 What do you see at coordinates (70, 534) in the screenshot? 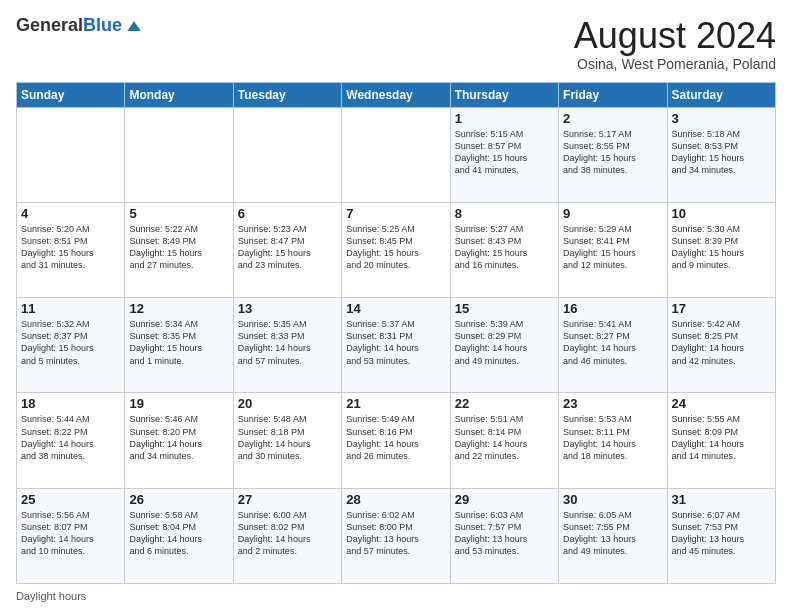
I see `day-info: Sunrise: 5:56 AM Sunset: 8:07 PM Dayligh…` at bounding box center [70, 534].